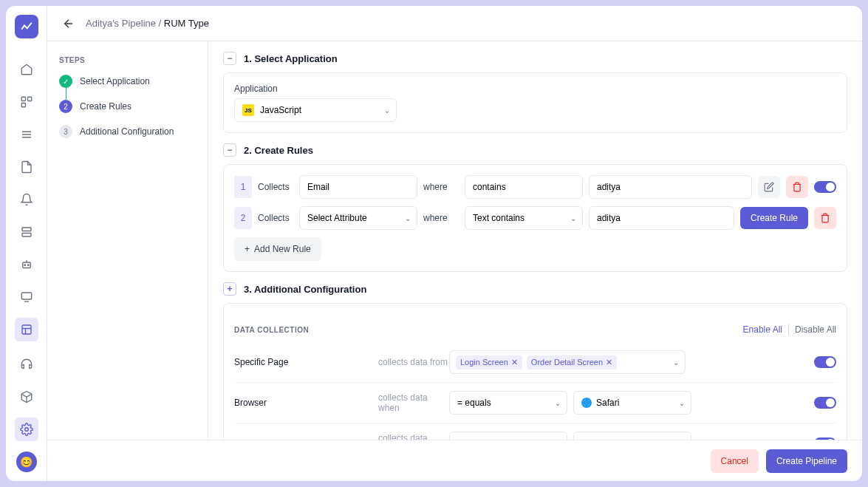 This screenshot has width=868, height=487. I want to click on expand-icon: +, so click(230, 289).